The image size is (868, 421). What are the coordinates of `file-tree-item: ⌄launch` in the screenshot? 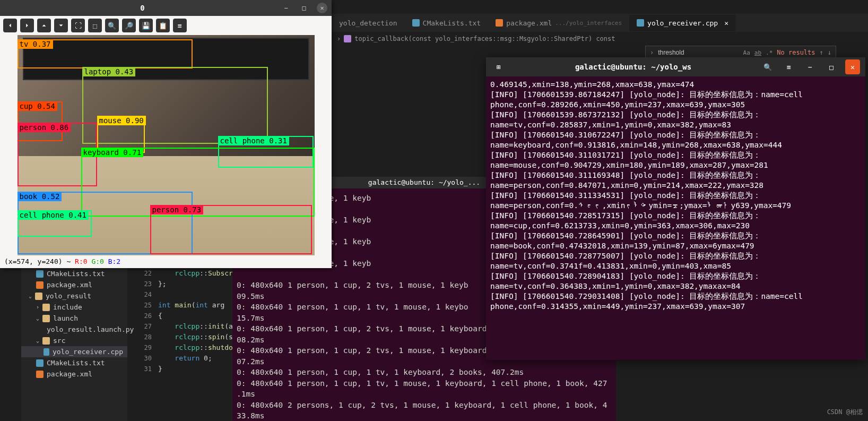 It's located at (74, 319).